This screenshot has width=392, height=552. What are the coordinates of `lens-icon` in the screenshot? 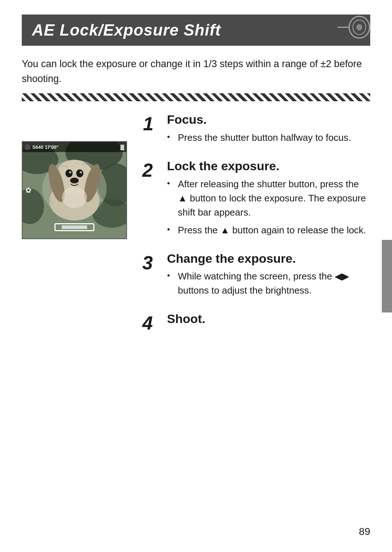 It's located at (354, 27).